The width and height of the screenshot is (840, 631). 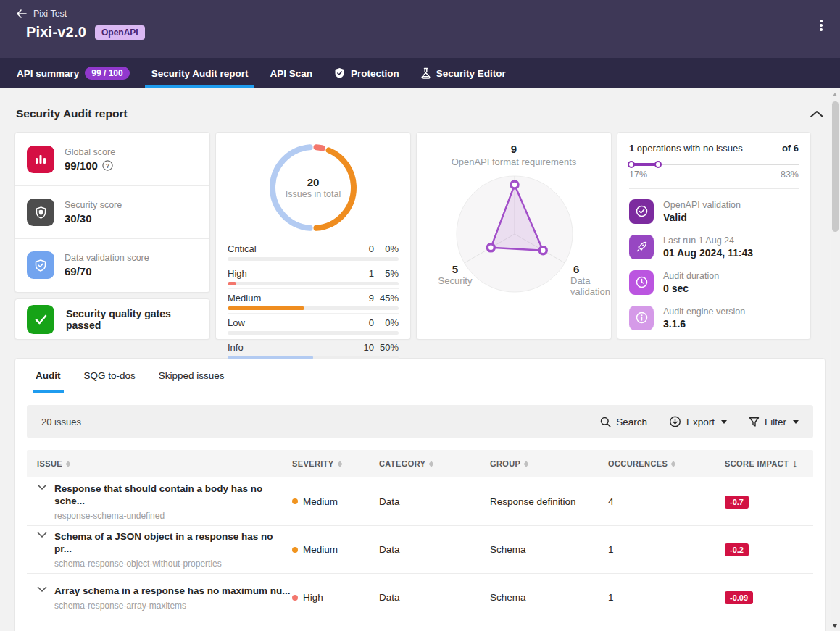 I want to click on slider-handle-left, so click(x=631, y=164).